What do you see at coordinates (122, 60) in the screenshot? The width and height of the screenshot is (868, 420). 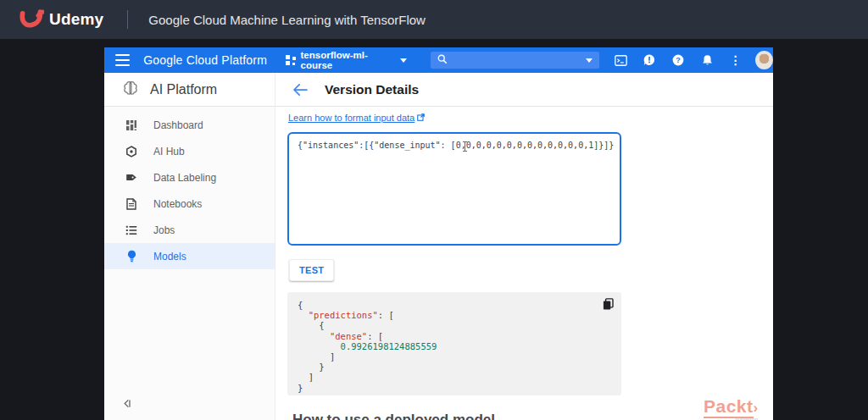 I see `menu-icon` at bounding box center [122, 60].